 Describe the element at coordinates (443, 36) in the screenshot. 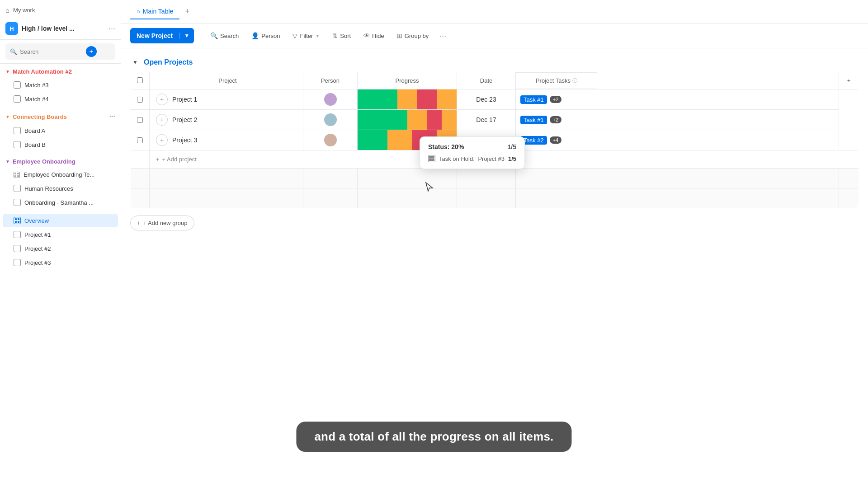

I see `toolbar-more-button: ···` at that location.